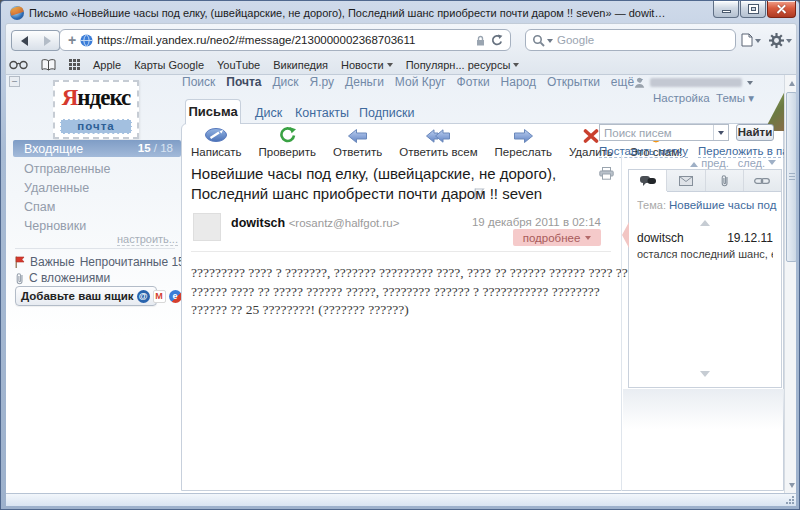  I want to click on settings-menu-button, so click(780, 40).